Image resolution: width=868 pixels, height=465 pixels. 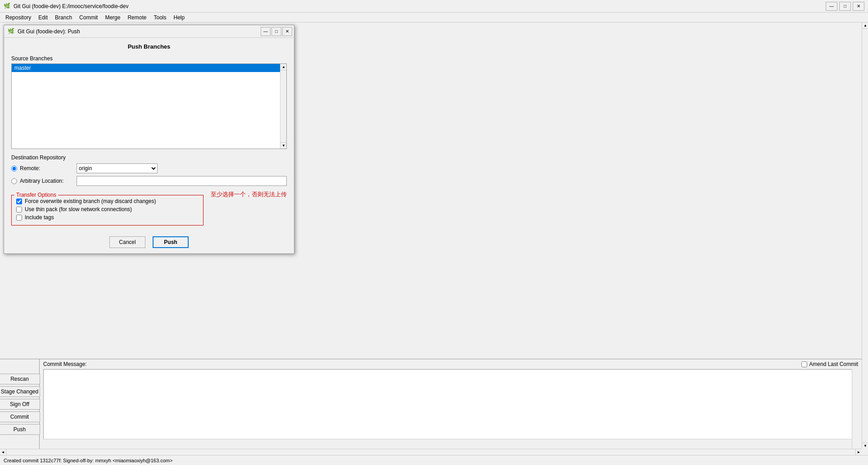 I want to click on dialog-controls: — □ ✕, so click(x=276, y=32).